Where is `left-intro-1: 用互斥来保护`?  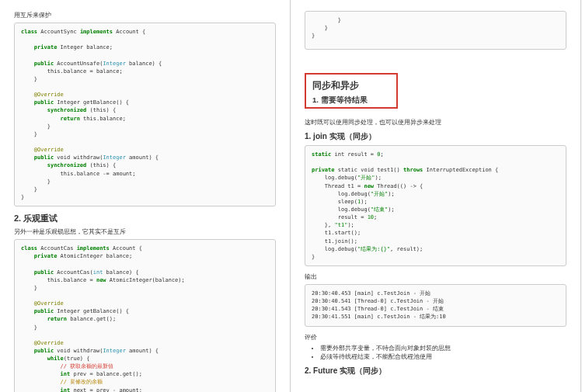 left-intro-1: 用互斥来保护 is located at coordinates (145, 16).